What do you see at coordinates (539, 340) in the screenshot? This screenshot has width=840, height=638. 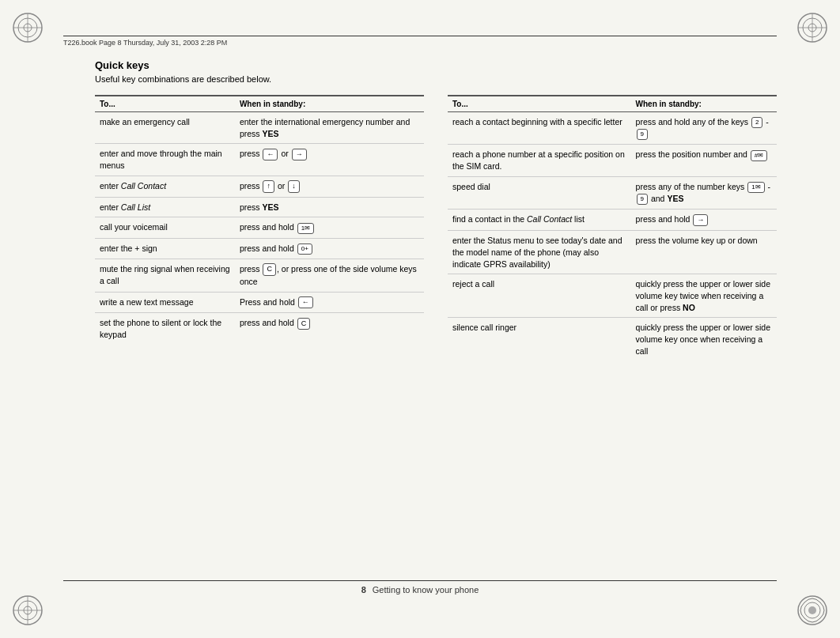 I see `row-to: silence call ringer` at bounding box center [539, 340].